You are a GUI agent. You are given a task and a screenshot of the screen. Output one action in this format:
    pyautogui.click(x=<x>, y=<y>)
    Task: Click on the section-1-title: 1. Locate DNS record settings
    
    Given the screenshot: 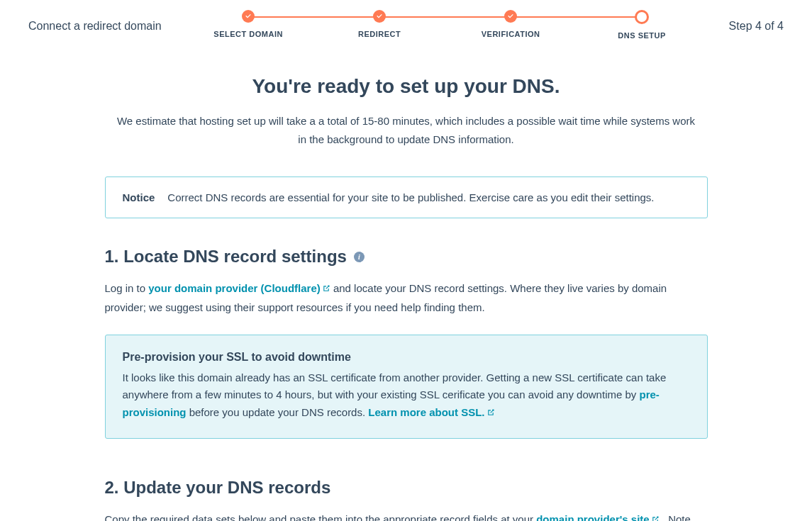 What is the action you would take?
    pyautogui.click(x=226, y=257)
    